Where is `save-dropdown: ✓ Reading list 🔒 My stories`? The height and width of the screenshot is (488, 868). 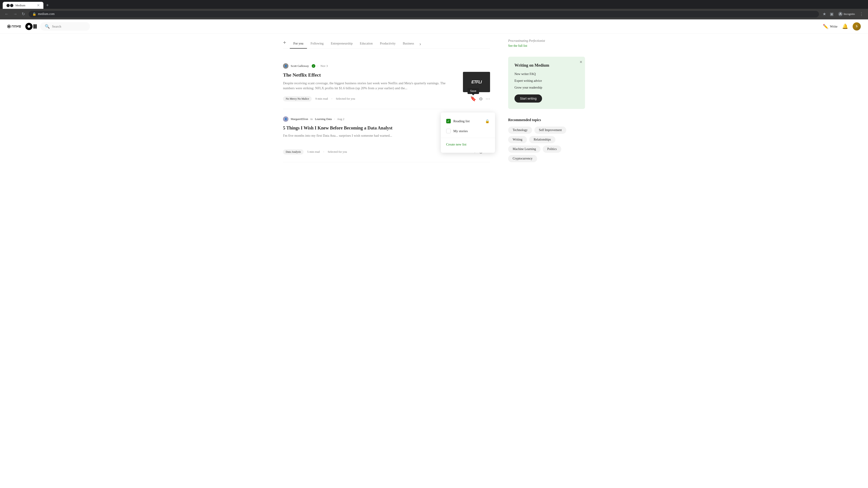
save-dropdown: ✓ Reading list 🔒 My stories is located at coordinates (468, 133).